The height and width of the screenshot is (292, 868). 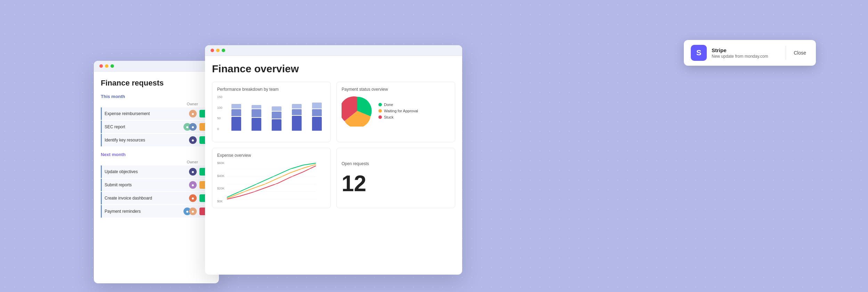 I want to click on task-name: Submit reports, so click(x=145, y=185).